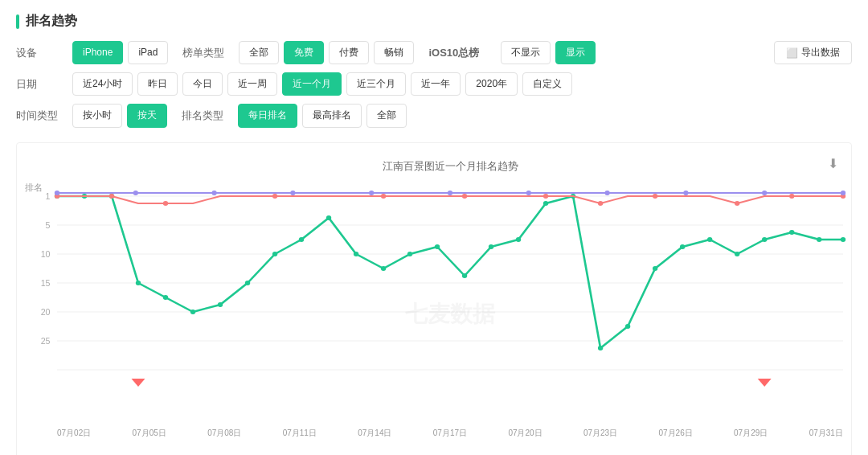 The width and height of the screenshot is (868, 455). Describe the element at coordinates (376, 84) in the screenshot. I see `date-3months: 近三个月` at that location.